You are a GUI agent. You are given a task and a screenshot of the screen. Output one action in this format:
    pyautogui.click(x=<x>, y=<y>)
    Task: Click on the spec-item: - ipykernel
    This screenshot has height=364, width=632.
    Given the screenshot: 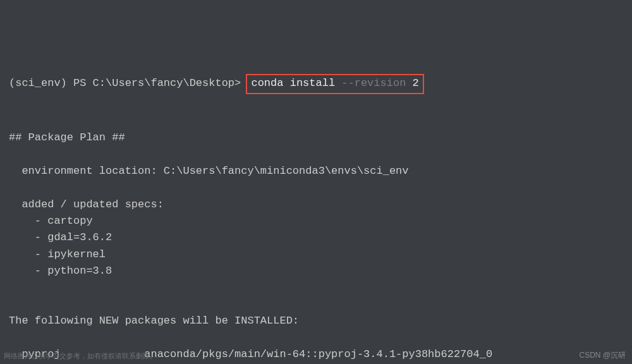 What is the action you would take?
    pyautogui.click(x=57, y=254)
    